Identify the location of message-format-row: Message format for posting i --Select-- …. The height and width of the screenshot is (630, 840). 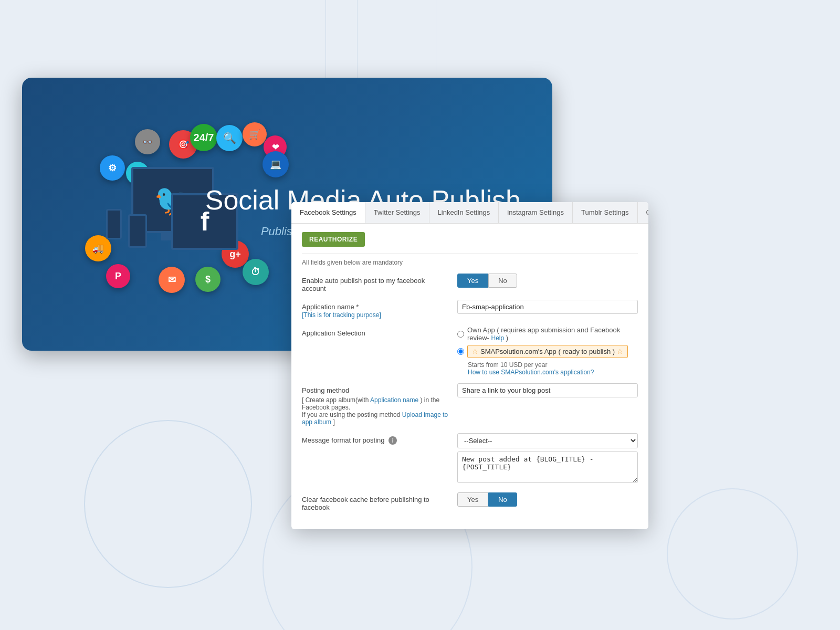
(470, 459).